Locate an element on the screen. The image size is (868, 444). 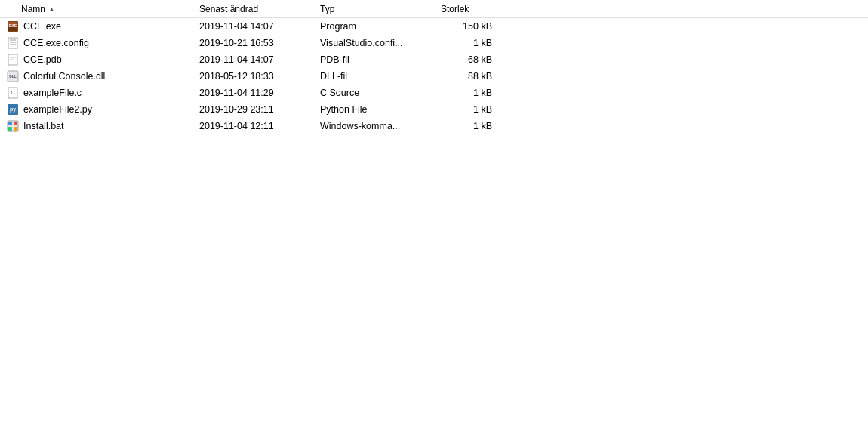
file-name: CCE.exe.config is located at coordinates (56, 43).